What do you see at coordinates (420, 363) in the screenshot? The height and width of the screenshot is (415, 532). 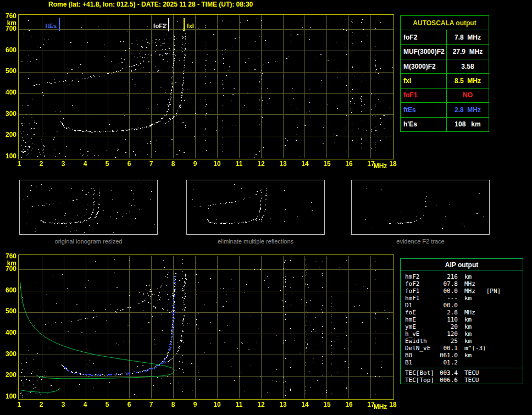 I see `aip-row-label: B1` at bounding box center [420, 363].